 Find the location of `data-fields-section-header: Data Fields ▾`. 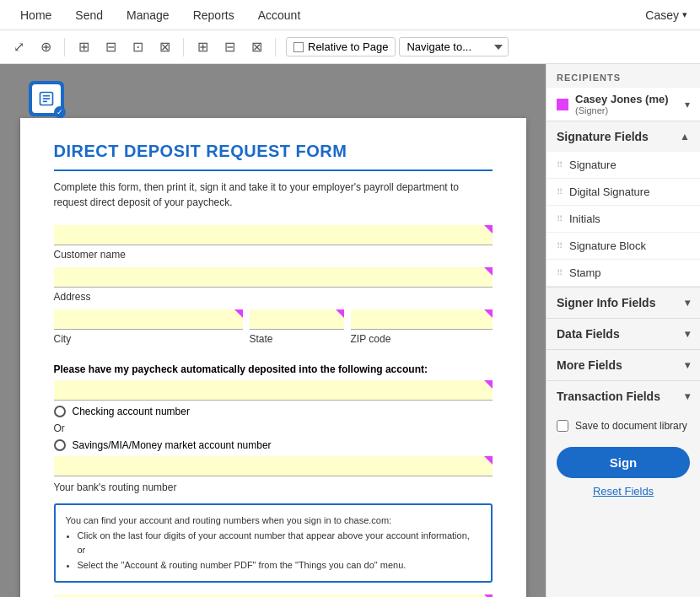

data-fields-section-header: Data Fields ▾ is located at coordinates (623, 334).